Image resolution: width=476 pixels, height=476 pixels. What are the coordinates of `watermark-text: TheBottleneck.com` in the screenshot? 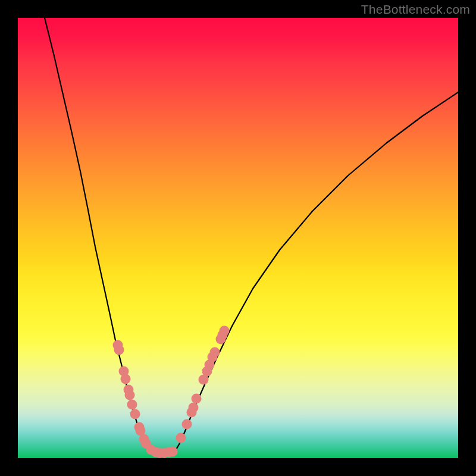 It's located at (415, 10).